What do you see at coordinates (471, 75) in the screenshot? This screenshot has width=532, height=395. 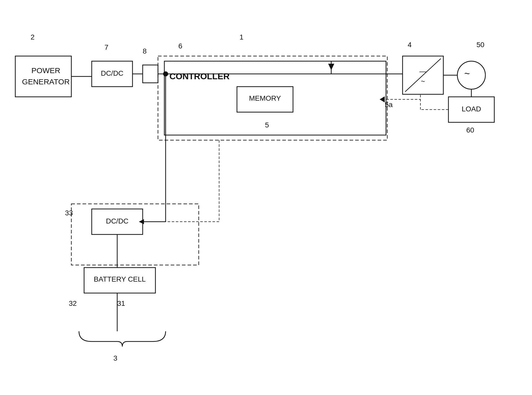 I see `ac-symbol` at bounding box center [471, 75].